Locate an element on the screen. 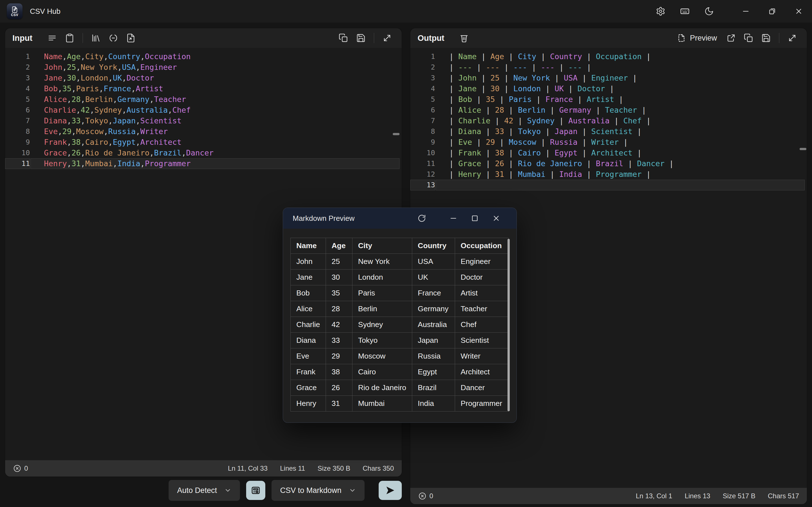 This screenshot has height=507, width=812. conversion-select: CSV to Markdown is located at coordinates (318, 490).